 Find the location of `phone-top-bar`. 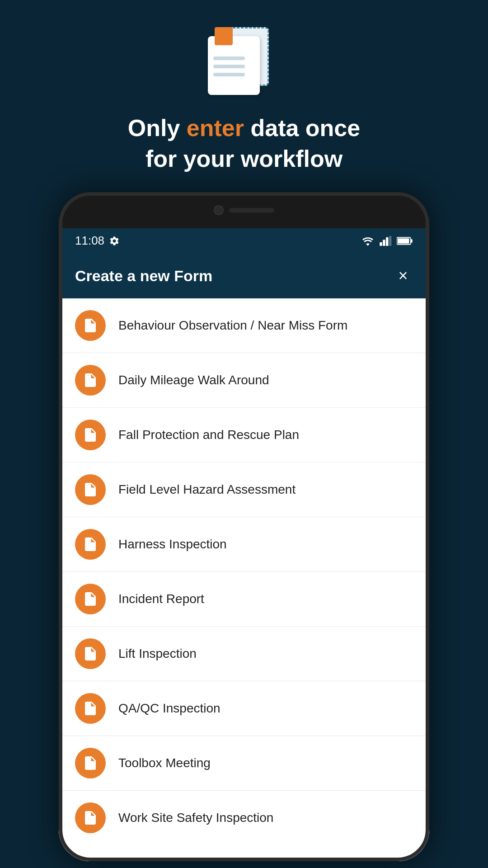

phone-top-bar is located at coordinates (244, 210).